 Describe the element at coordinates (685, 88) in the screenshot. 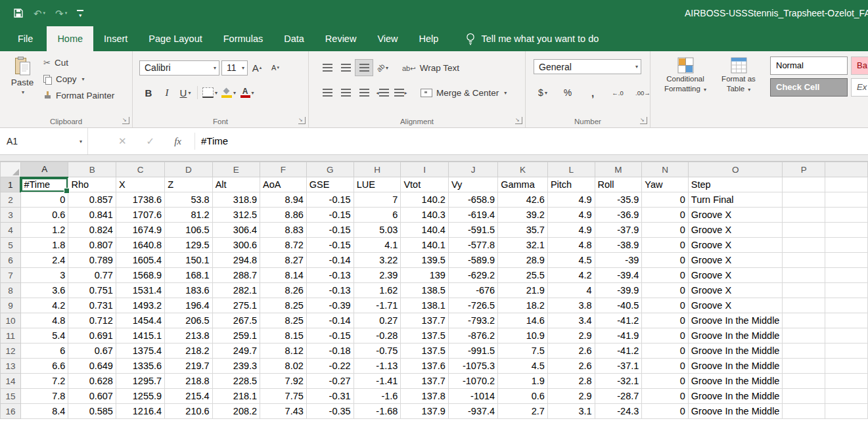

I see `conditional-formatting-button: Conditional Formatting ▾` at that location.